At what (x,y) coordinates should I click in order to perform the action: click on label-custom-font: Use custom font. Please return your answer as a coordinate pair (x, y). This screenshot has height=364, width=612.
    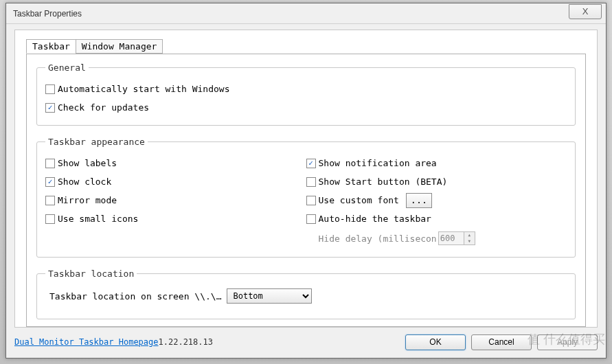
    Looking at the image, I should click on (359, 201).